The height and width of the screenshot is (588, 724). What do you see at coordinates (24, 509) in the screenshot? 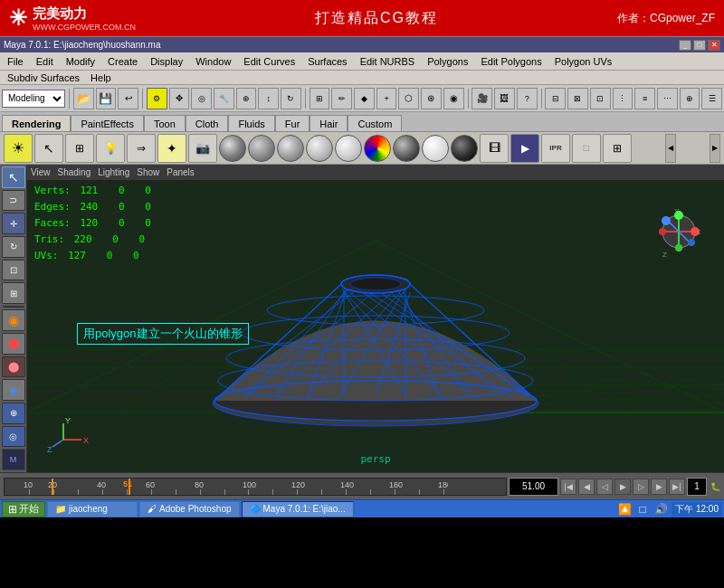
I see `start-button: ⊞ 开始` at bounding box center [24, 509].